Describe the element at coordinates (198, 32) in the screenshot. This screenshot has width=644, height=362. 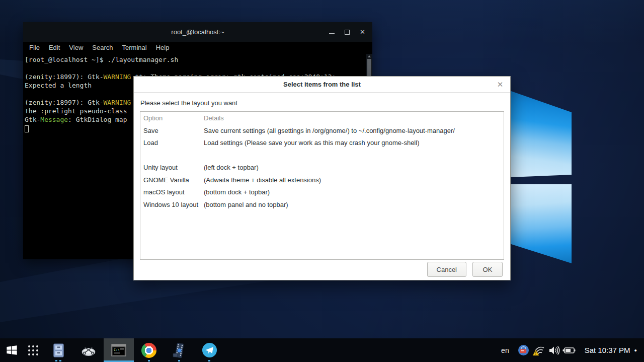
I see `terminal-titlebar: root_@localhost:~ ✕` at that location.